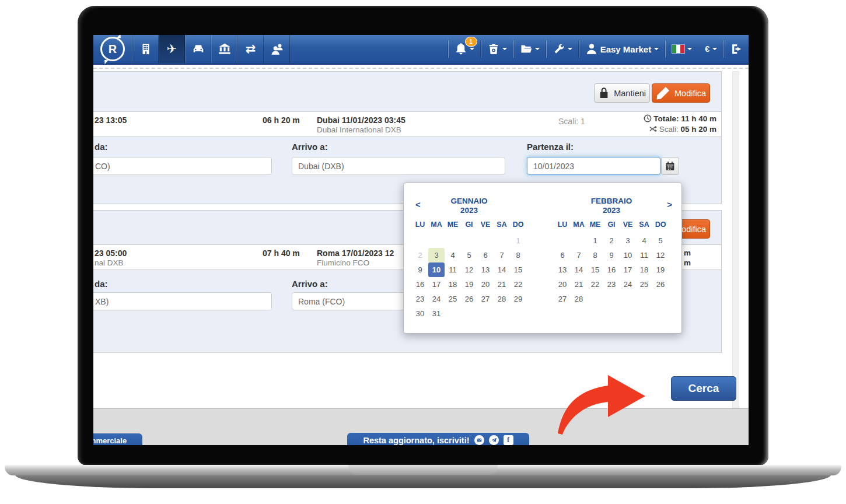 This screenshot has height=504, width=846. Describe the element at coordinates (453, 270) in the screenshot. I see `calendar-day-gennaio-11: 11` at that location.